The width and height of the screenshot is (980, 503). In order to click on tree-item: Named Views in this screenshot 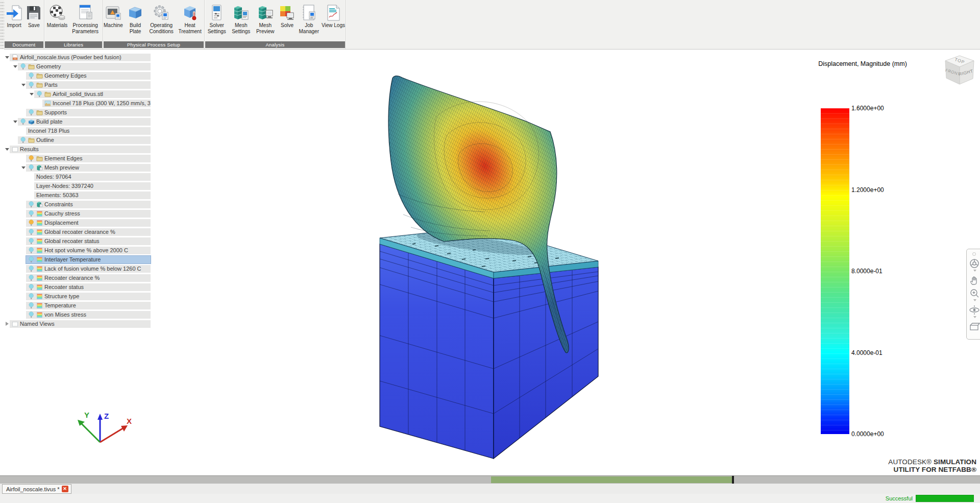, I will do `click(80, 324)`.